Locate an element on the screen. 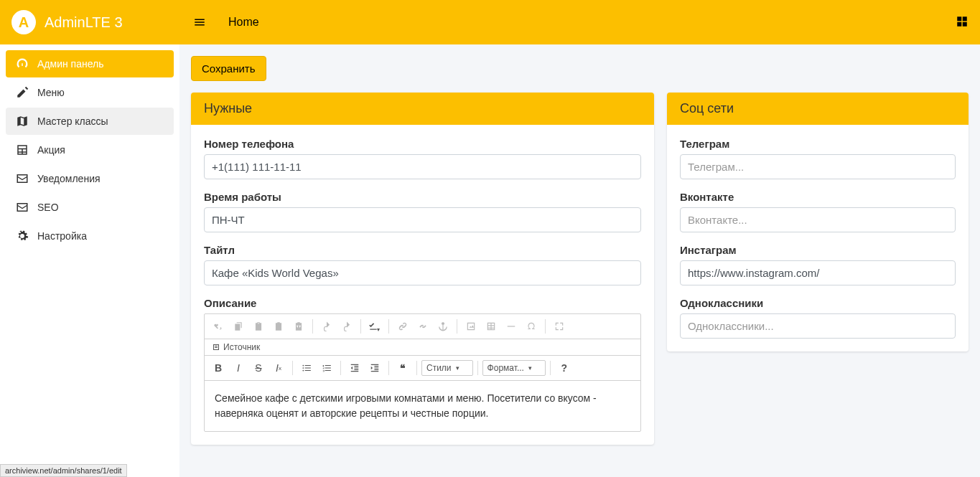 This screenshot has height=477, width=980. brand-logo-icon: A is located at coordinates (24, 22).